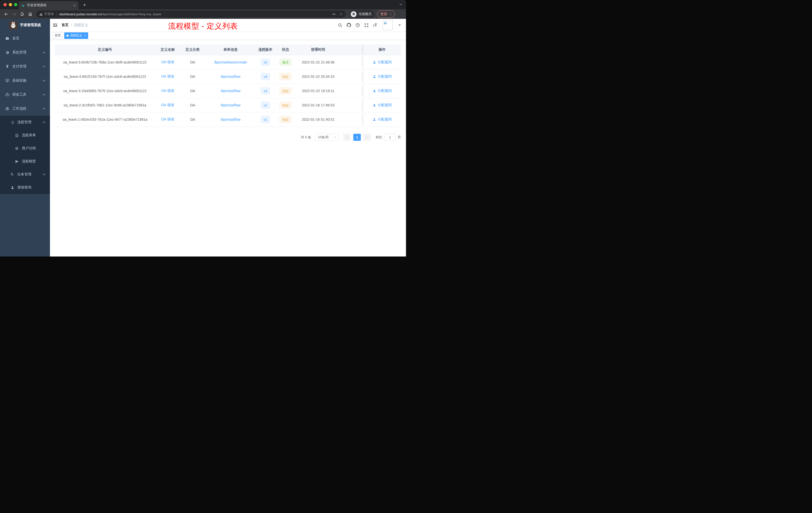 This screenshot has height=513, width=812. I want to click on sidebar-item-payment: ¥ 支付管理, so click(25, 66).